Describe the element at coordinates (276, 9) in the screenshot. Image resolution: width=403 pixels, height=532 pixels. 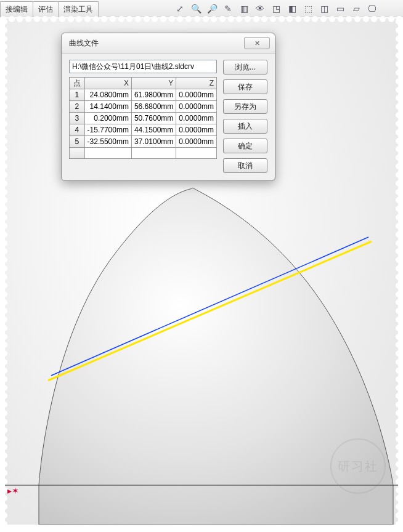
I see `display-style-icon: ◳` at that location.